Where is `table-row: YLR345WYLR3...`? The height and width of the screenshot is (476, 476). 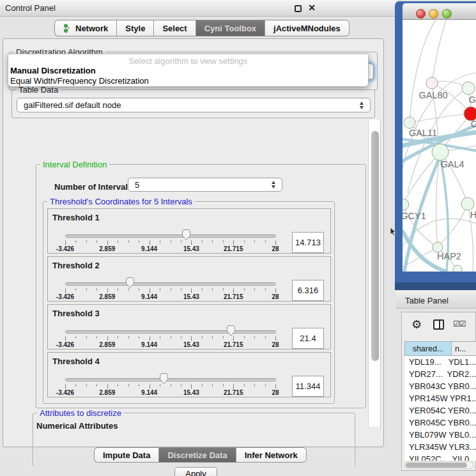
table-row: YLR345WYLR3... is located at coordinates (440, 447).